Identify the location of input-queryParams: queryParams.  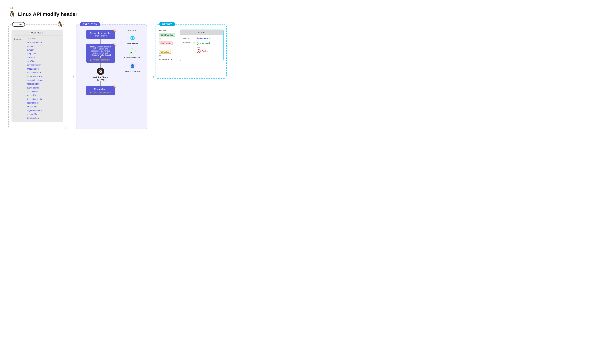
(35, 88).